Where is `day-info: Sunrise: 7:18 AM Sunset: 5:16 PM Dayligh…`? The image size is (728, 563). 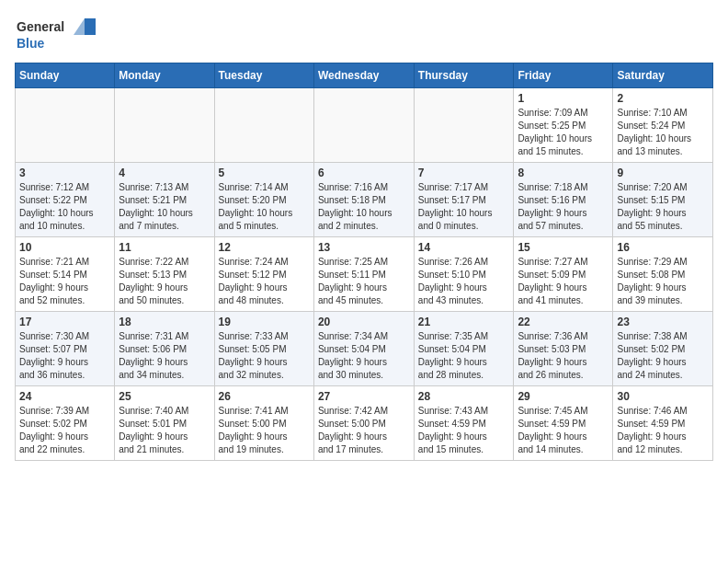
day-info: Sunrise: 7:18 AM Sunset: 5:16 PM Dayligh… is located at coordinates (563, 207).